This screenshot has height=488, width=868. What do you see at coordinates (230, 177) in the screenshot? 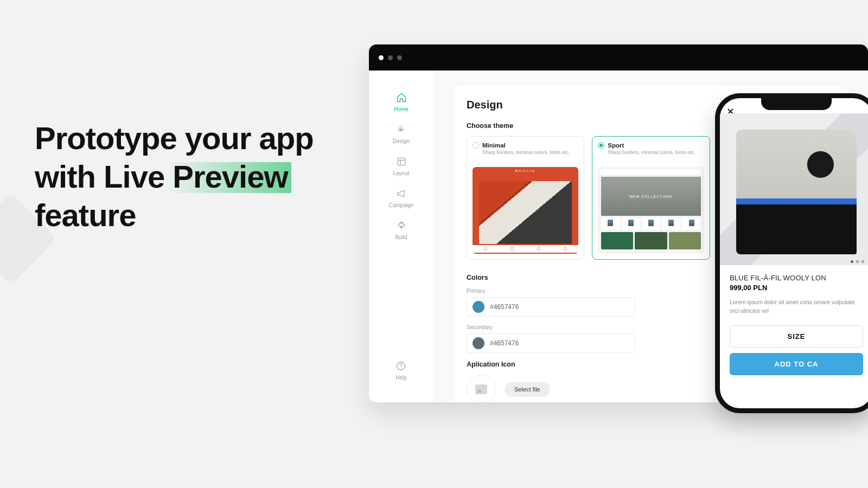
I see `hero-highlight: Preview` at bounding box center [230, 177].